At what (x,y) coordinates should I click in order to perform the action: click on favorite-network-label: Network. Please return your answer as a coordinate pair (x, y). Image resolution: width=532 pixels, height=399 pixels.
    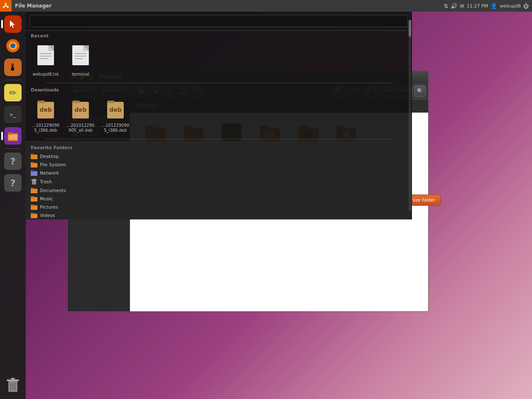
    Looking at the image, I should click on (49, 173).